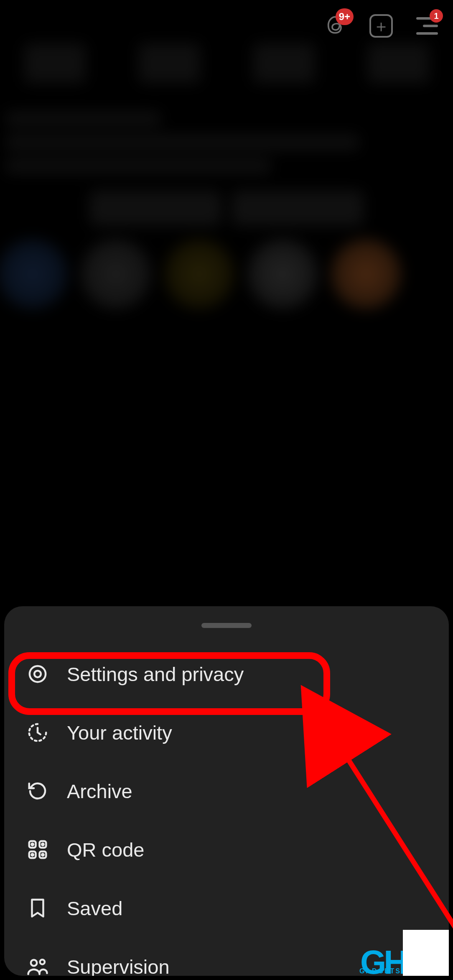  What do you see at coordinates (226, 625) in the screenshot?
I see `sheet-grabber` at bounding box center [226, 625].